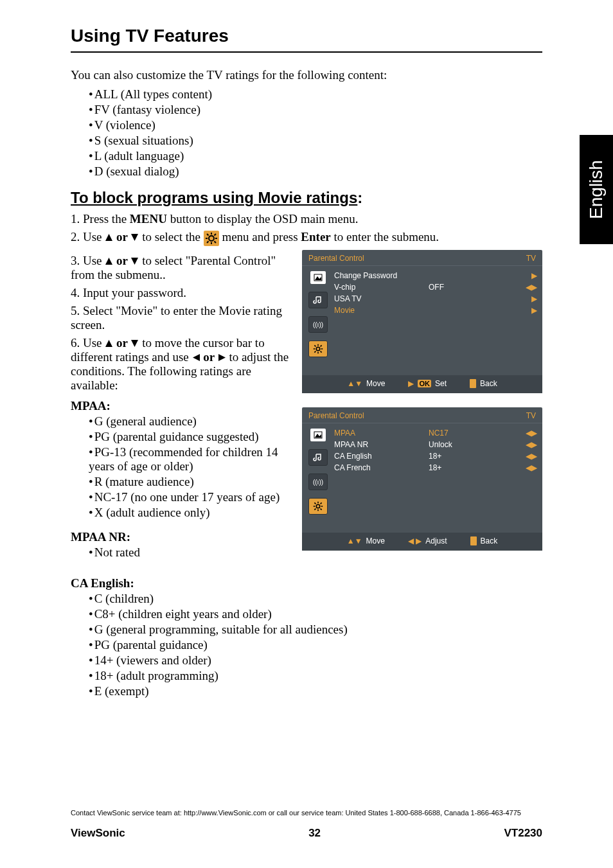 Image resolution: width=613 pixels, height=868 pixels. What do you see at coordinates (315, 614) in the screenshot?
I see `list-item: C8+ (children eight years and older)` at bounding box center [315, 614].